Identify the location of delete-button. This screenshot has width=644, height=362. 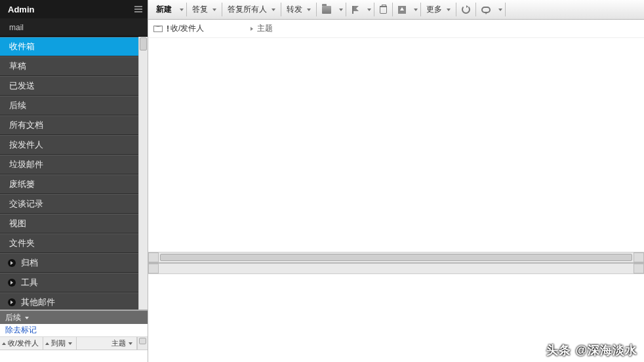
(383, 9).